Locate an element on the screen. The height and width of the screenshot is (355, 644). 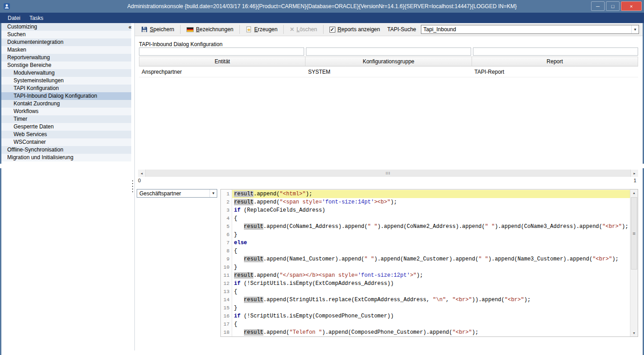
column-header: Konfigurationsgruppe is located at coordinates (388, 62).